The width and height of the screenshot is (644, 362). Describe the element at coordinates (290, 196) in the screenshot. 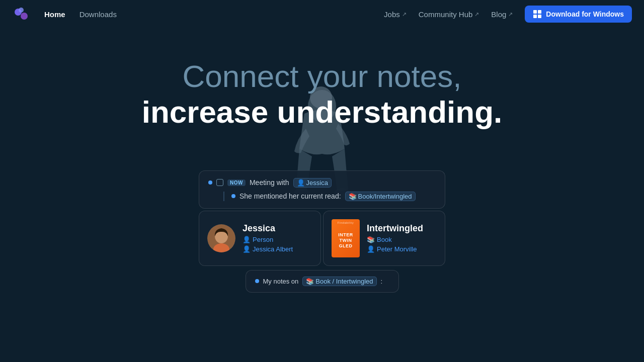

I see `book-mention-text: She mentioned her current read:` at that location.